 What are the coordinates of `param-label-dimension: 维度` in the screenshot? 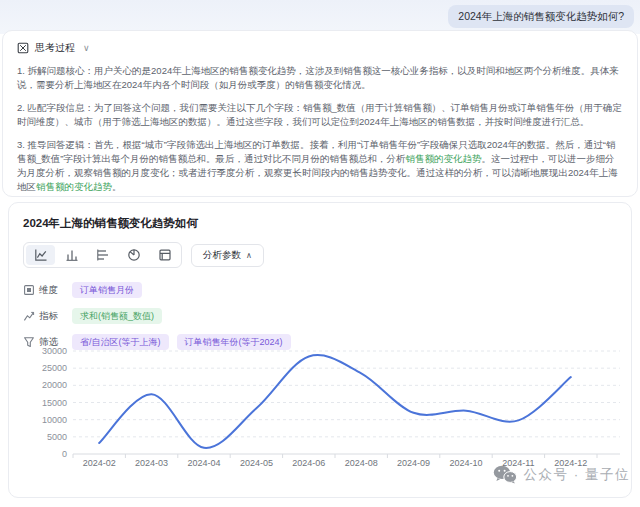 It's located at (48, 290).